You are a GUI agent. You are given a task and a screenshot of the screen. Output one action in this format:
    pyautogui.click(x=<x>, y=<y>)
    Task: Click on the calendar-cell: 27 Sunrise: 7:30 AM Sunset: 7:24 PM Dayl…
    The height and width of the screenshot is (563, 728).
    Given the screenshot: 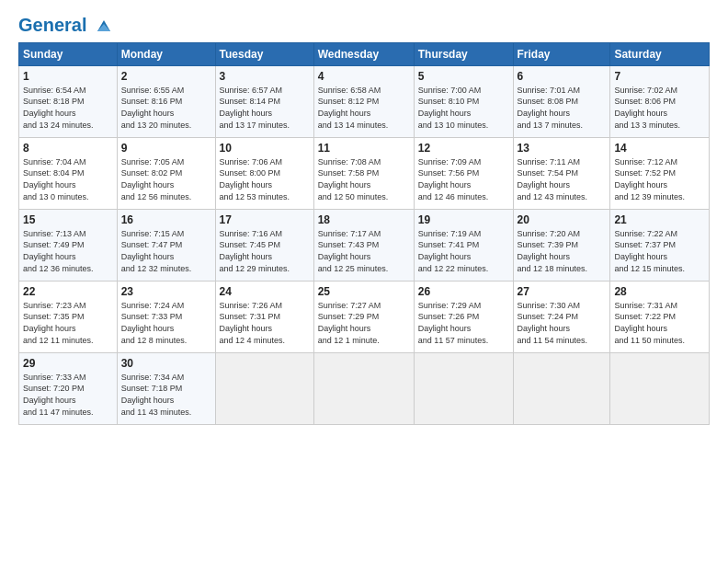 What is the action you would take?
    pyautogui.click(x=562, y=316)
    